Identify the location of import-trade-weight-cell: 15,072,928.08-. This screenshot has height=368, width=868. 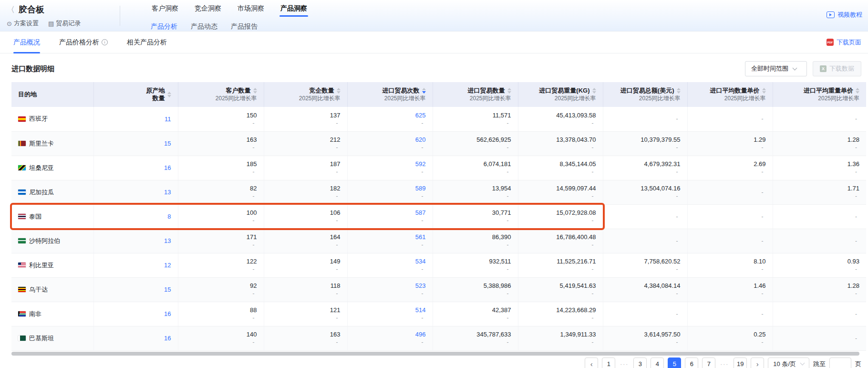
(560, 217).